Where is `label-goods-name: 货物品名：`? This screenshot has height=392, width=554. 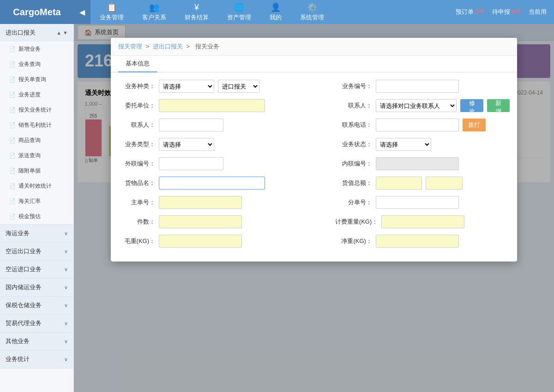
label-goods-name: 货物品名： is located at coordinates (137, 183).